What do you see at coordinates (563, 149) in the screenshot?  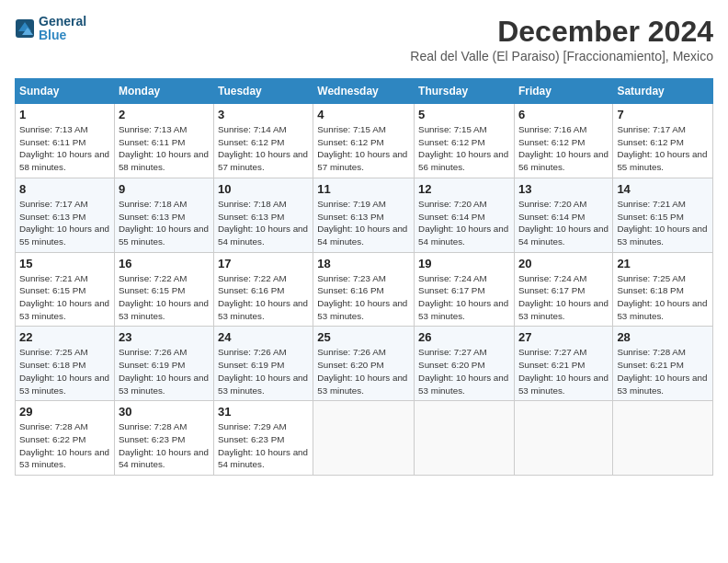 I see `day-info: Sunrise: 7:16 AMSunset: 6:12 PMDaylight:…` at bounding box center [563, 149].